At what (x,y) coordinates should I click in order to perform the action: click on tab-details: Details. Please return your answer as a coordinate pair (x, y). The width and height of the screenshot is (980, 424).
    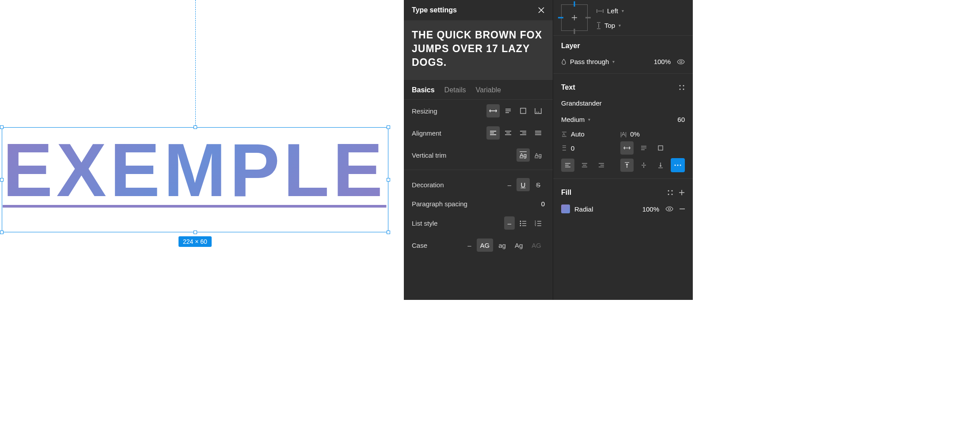
    Looking at the image, I should click on (455, 90).